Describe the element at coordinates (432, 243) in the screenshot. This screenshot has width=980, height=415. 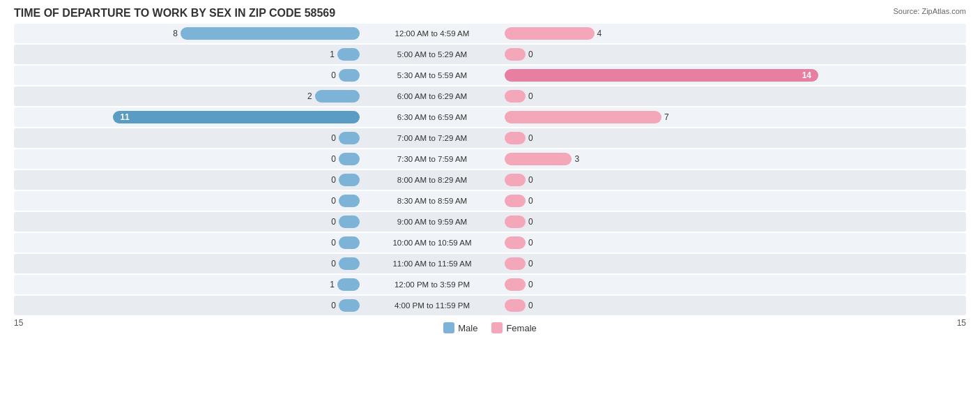
I see `time-label: 10:00 AM to 10:59 AM` at that location.